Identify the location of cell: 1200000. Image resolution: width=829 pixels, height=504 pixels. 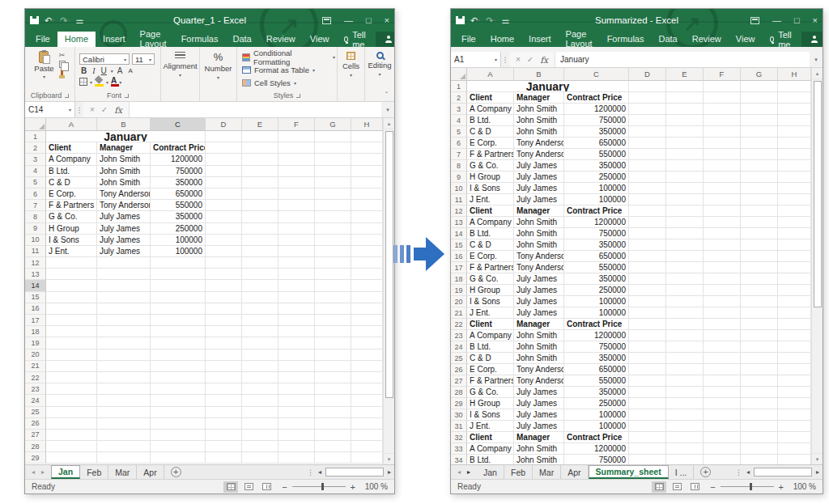
(597, 449).